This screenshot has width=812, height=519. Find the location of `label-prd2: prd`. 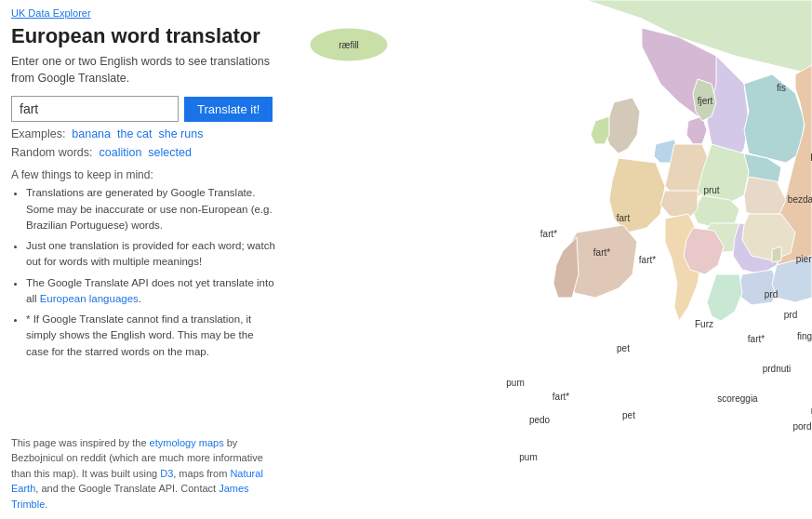

label-prd2: prd is located at coordinates (791, 314).